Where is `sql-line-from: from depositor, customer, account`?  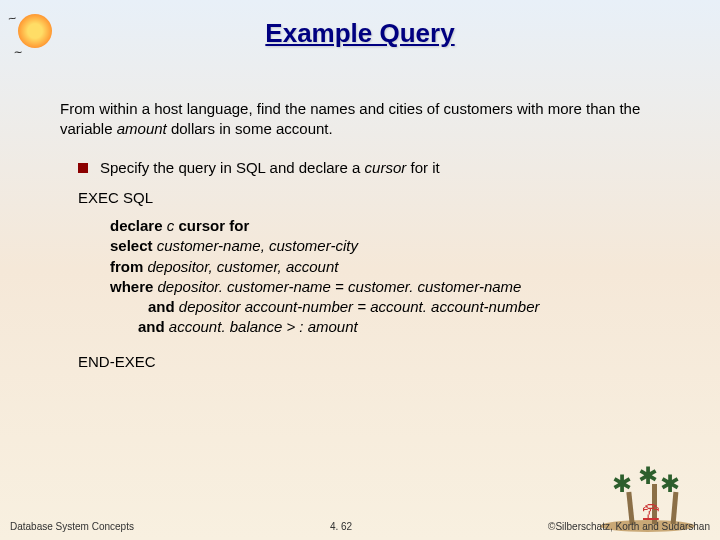 sql-line-from: from depositor, customer, account is located at coordinates (385, 267).